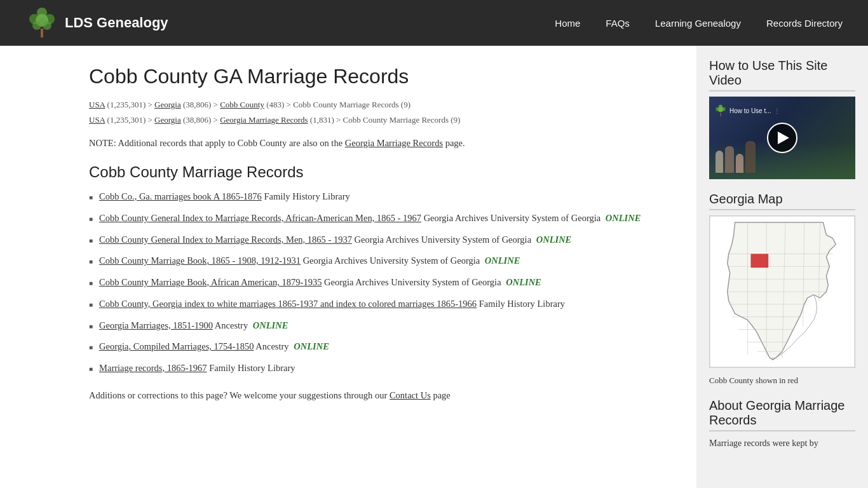 The width and height of the screenshot is (868, 488). Describe the element at coordinates (261, 218) in the screenshot. I see `record-link-1: Cobb County General Index to Marriage Re…` at that location.